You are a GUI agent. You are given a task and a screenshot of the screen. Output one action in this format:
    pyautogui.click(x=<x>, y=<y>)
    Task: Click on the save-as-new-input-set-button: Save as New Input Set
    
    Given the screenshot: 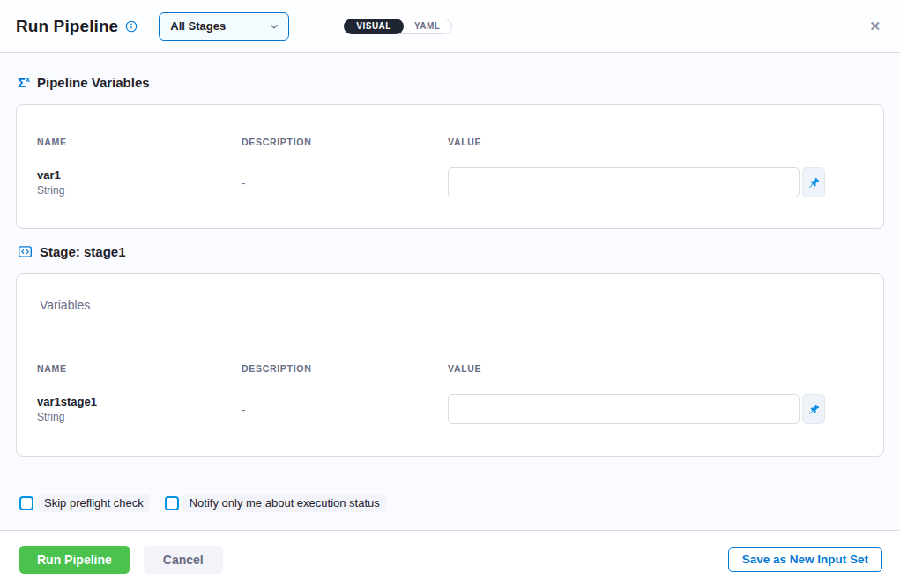 What is the action you would take?
    pyautogui.click(x=806, y=560)
    